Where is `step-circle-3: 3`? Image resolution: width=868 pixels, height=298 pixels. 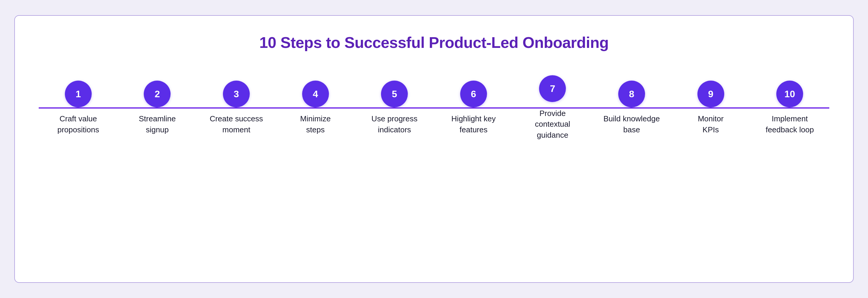
step-circle-3: 3 is located at coordinates (237, 94).